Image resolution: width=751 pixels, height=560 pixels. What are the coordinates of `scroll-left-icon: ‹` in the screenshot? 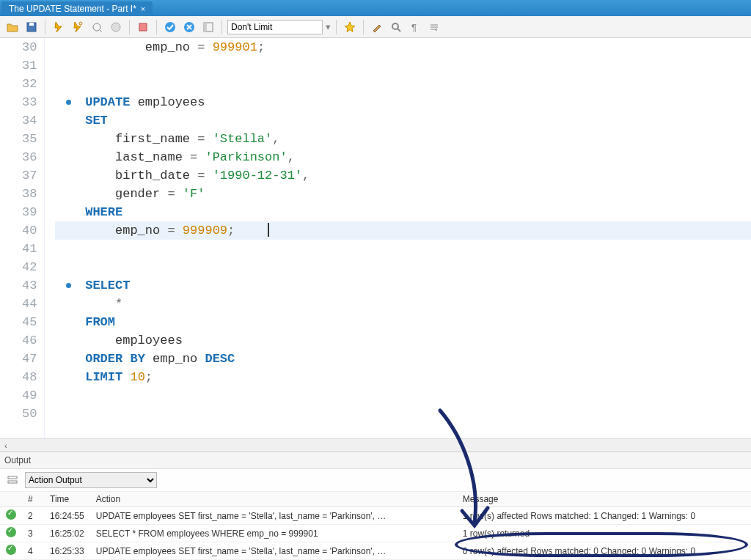 It's located at (6, 446).